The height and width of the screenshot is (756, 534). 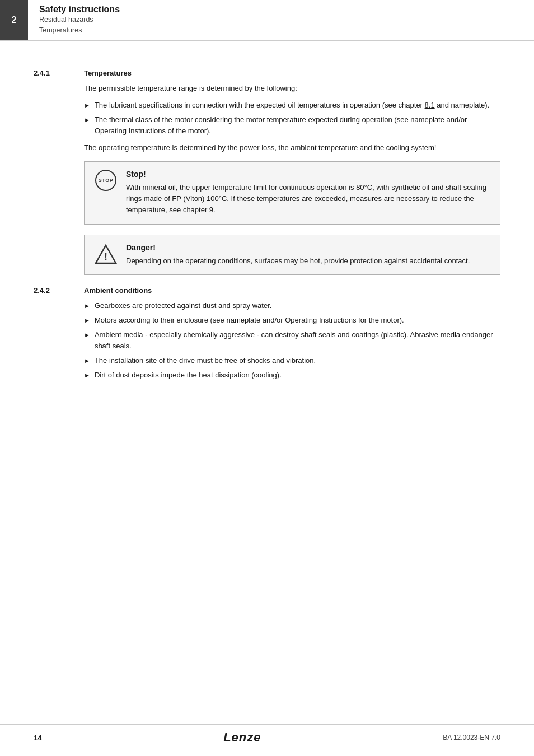 What do you see at coordinates (292, 105) in the screenshot?
I see `bullet-item-1: ► The lubricant specifications in connec…` at bounding box center [292, 105].